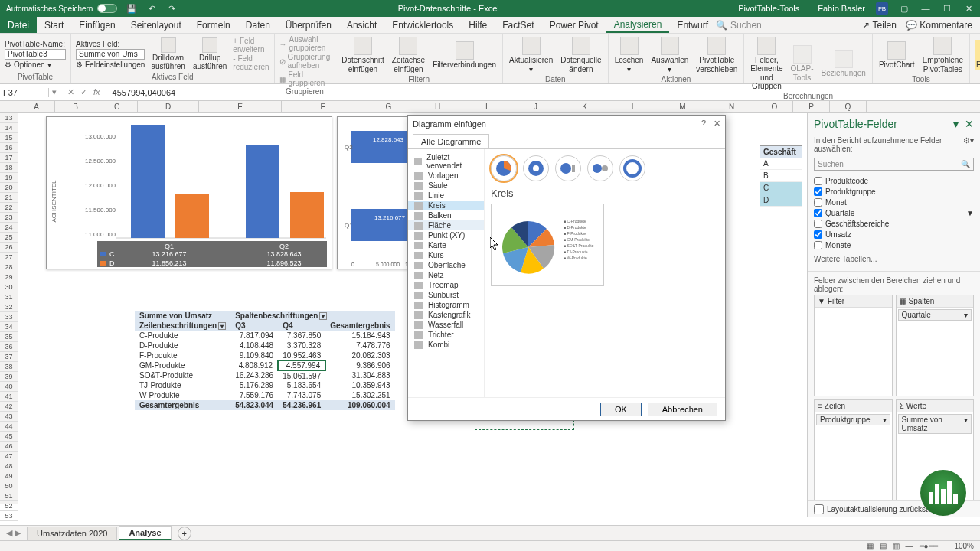 This screenshot has width=980, height=551. I want to click on charttype-waterfall: Wasserfall, so click(446, 324).